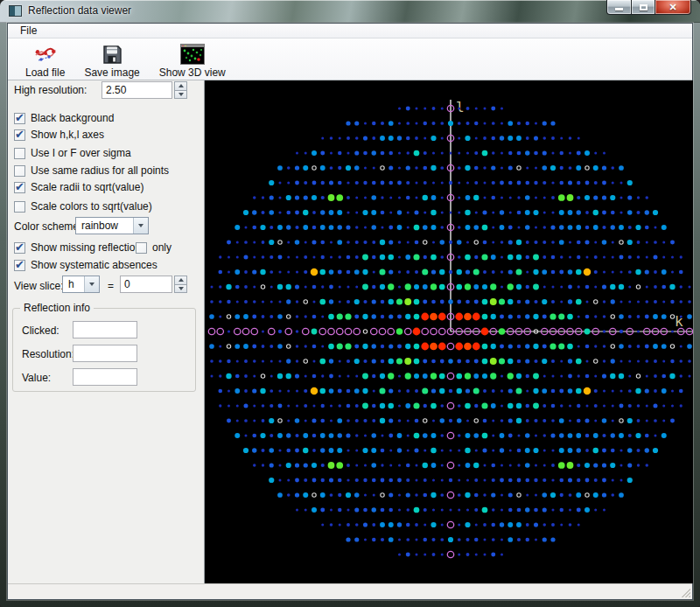 This screenshot has height=607, width=700. Describe the element at coordinates (83, 206) in the screenshot. I see `checkbox-scale-colors: Scale colors to sqrt(value)` at that location.